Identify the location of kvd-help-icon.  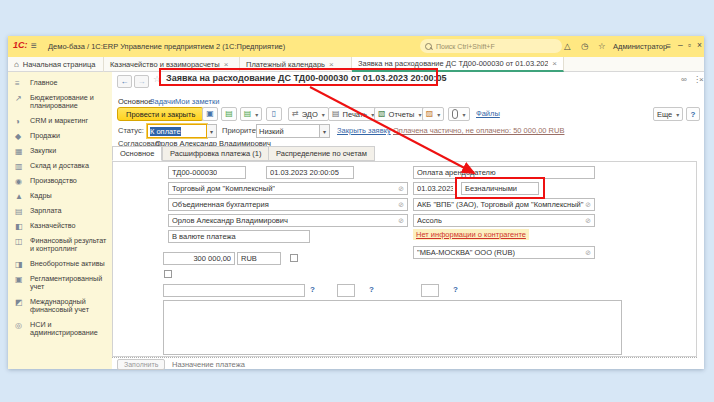
(372, 290).